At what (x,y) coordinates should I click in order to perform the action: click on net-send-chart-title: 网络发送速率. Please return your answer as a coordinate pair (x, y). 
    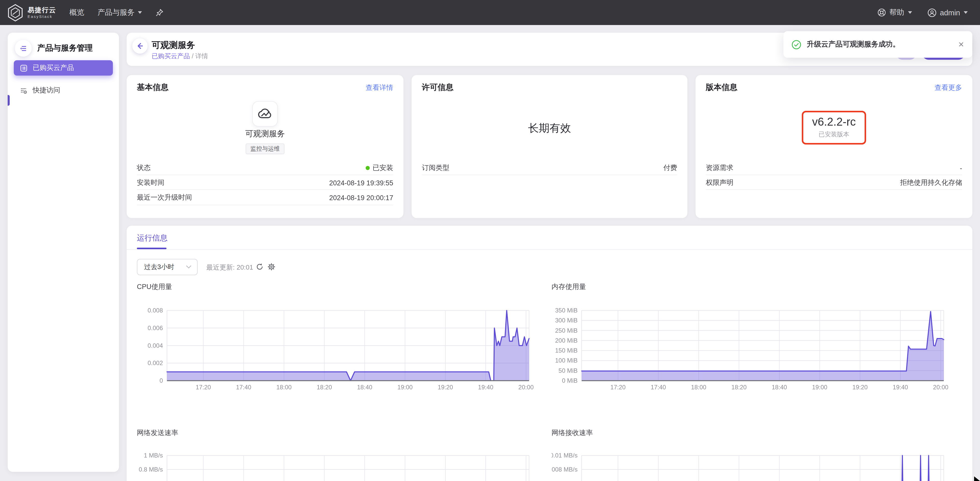
    Looking at the image, I should click on (158, 433).